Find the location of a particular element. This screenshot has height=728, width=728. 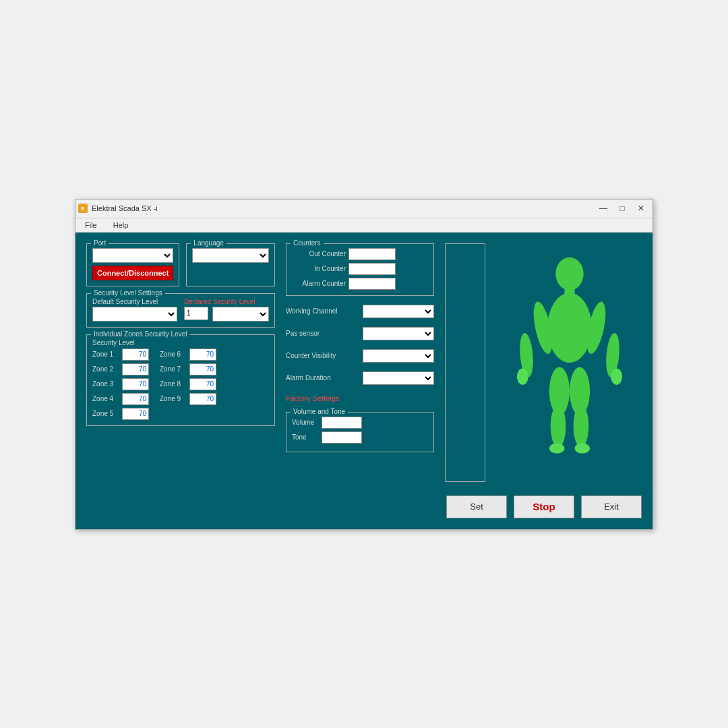

pas-sensor-label: Pas sensor is located at coordinates (323, 333).